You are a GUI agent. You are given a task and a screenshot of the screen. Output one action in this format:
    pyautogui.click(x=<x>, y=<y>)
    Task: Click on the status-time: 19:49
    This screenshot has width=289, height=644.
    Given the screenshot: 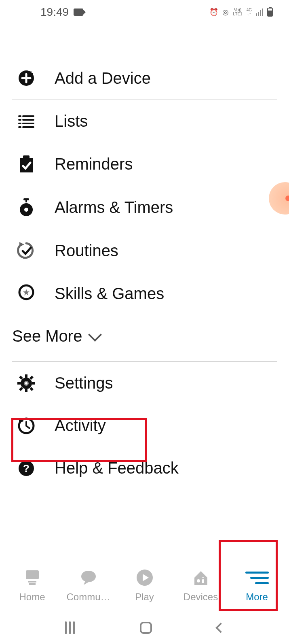 What is the action you would take?
    pyautogui.click(x=55, y=12)
    